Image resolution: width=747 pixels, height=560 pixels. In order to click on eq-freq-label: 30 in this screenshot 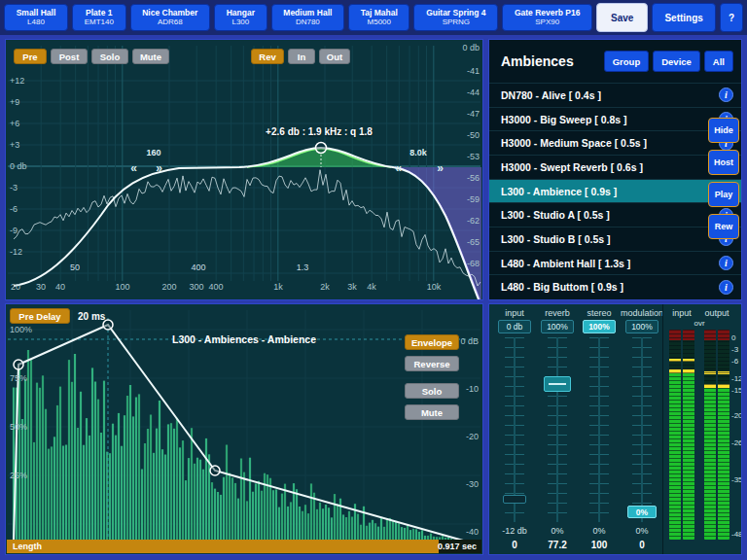, I will do `click(41, 287)`.